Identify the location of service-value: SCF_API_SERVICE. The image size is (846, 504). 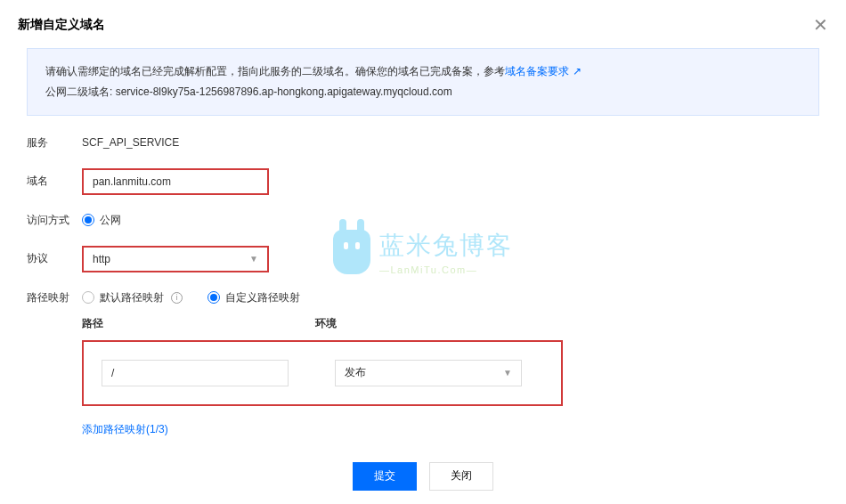
(130, 142).